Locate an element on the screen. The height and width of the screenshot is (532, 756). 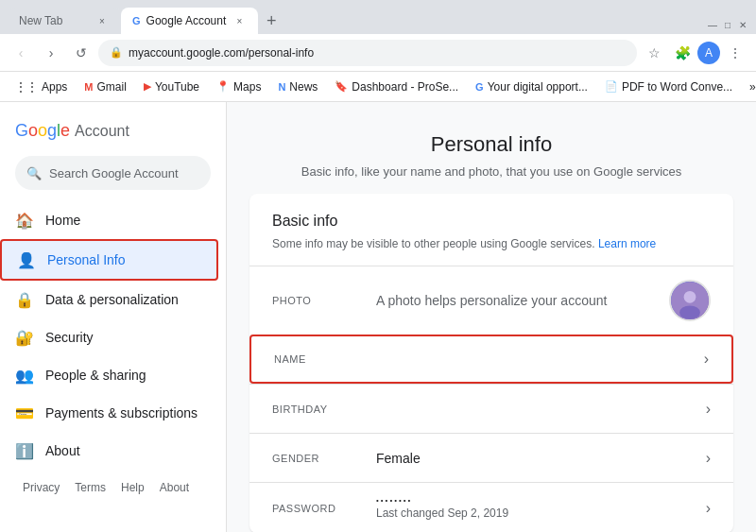
sidebar-footer: Privacy Terms Help About is located at coordinates (113, 488).